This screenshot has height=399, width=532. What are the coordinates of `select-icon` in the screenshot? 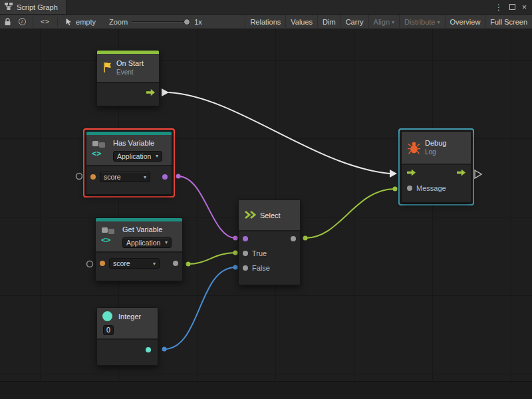 It's located at (250, 215).